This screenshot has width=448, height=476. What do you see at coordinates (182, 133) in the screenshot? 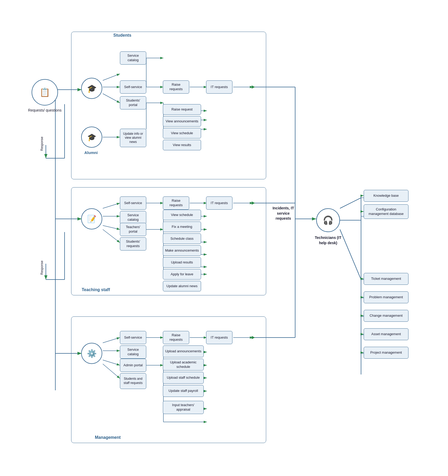
I see `students-view-schedule: View schedule` at bounding box center [182, 133].